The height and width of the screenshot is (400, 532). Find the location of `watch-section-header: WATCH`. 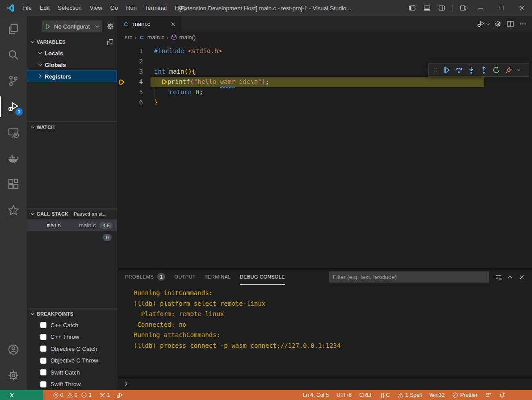

watch-section-header: WATCH is located at coordinates (72, 127).